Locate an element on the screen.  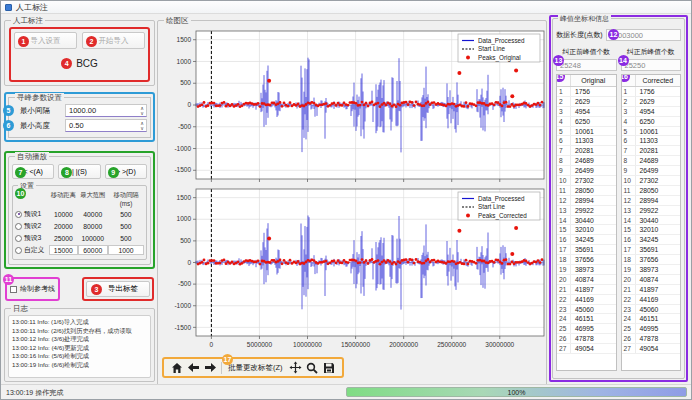
zoom-icon is located at coordinates (312, 368).